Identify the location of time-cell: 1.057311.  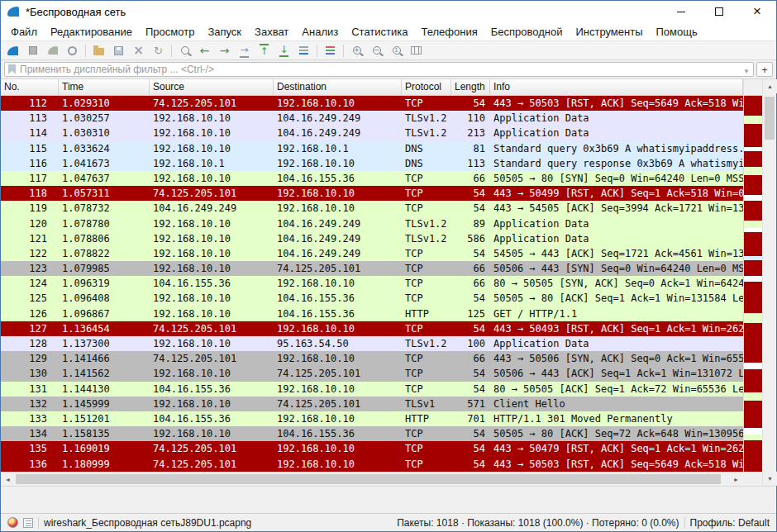
(104, 193).